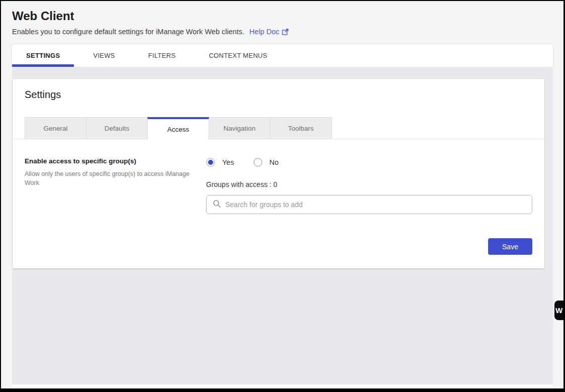  What do you see at coordinates (110, 178) in the screenshot?
I see `setting-description: Allow only the users of specific group(s…` at bounding box center [110, 178].